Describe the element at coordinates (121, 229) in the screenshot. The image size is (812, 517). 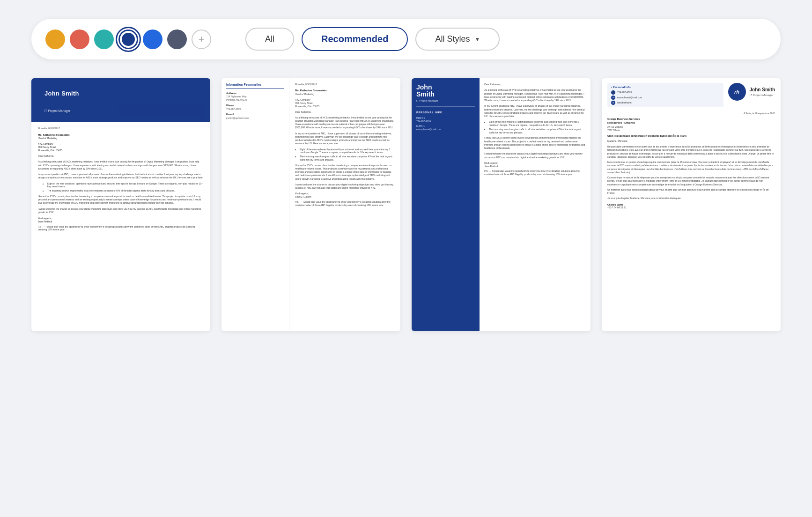
I see `card1-ps: P.S. — I would also value the opportunit…` at that location.